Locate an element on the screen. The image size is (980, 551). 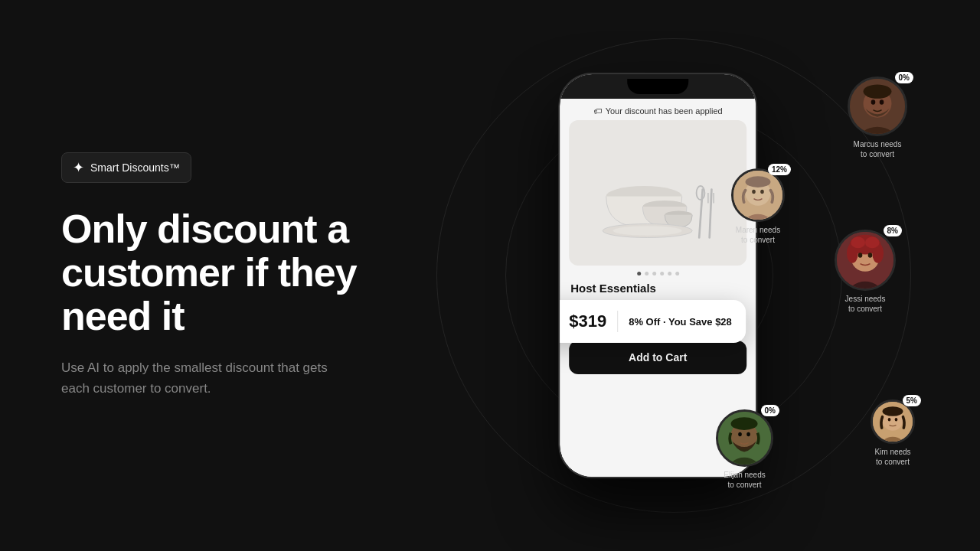
jessi-label: Jessi needsto convert is located at coordinates (865, 304).